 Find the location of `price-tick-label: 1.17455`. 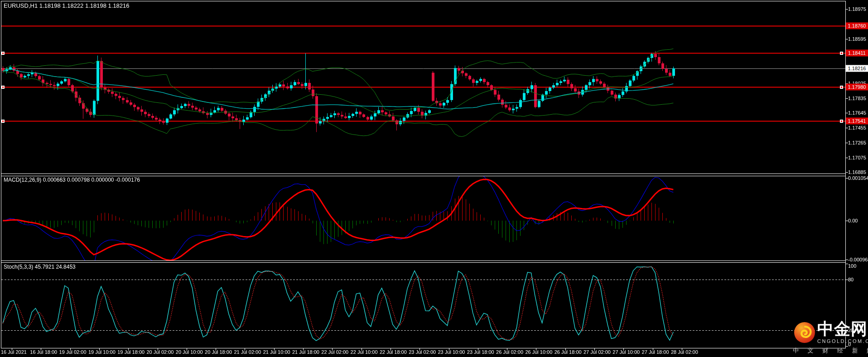

price-tick-label: 1.17455 is located at coordinates (857, 128).